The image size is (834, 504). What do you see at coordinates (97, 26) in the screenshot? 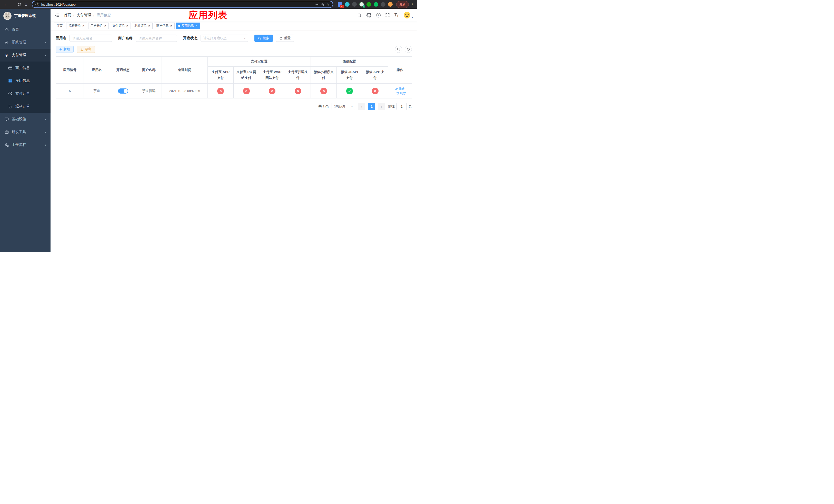
I see `tab-label: 用户分组` at bounding box center [97, 26].